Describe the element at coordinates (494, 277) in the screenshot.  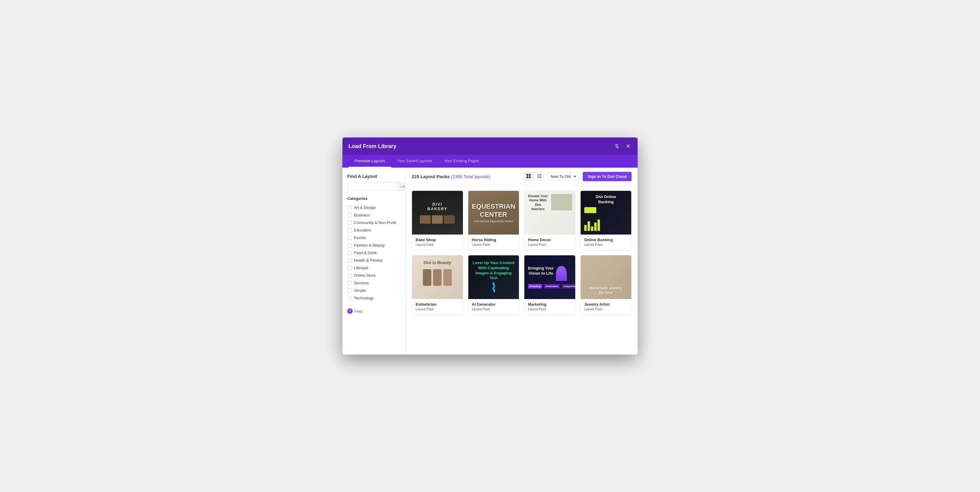
I see `card-thumb-aigenerator: Level Up Your ContentWith CaptivatingIma…` at that location.